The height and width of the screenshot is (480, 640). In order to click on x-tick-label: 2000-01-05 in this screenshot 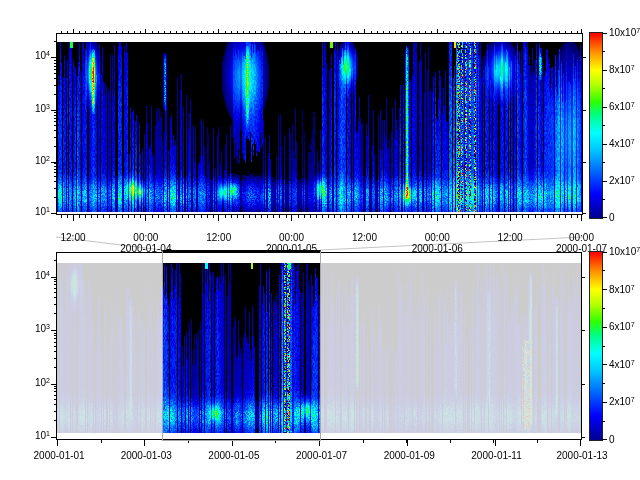, I will do `click(232, 456)`.